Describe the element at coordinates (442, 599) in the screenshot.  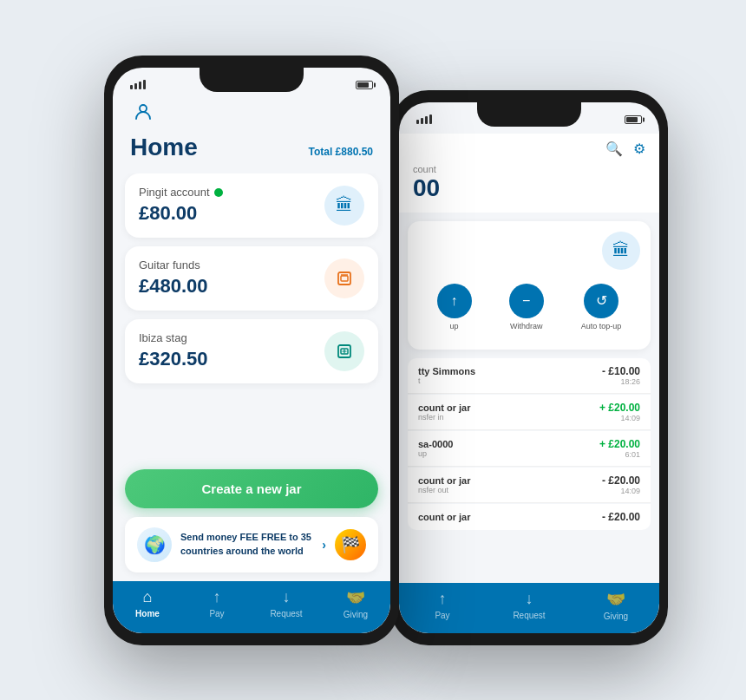
I see `pay-icon-back: ↑` at that location.